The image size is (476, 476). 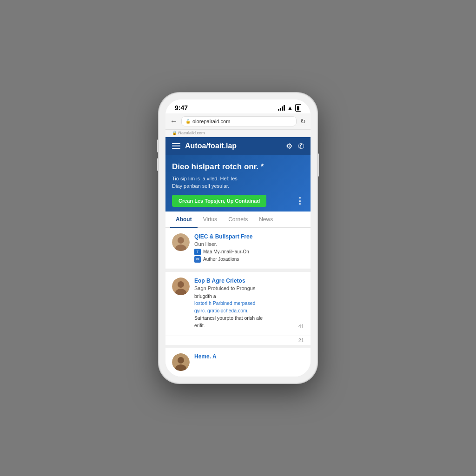 I want to click on post-2-long-desc: briugdth a lostori h Parbined merpasedgy…, so click(x=249, y=311).